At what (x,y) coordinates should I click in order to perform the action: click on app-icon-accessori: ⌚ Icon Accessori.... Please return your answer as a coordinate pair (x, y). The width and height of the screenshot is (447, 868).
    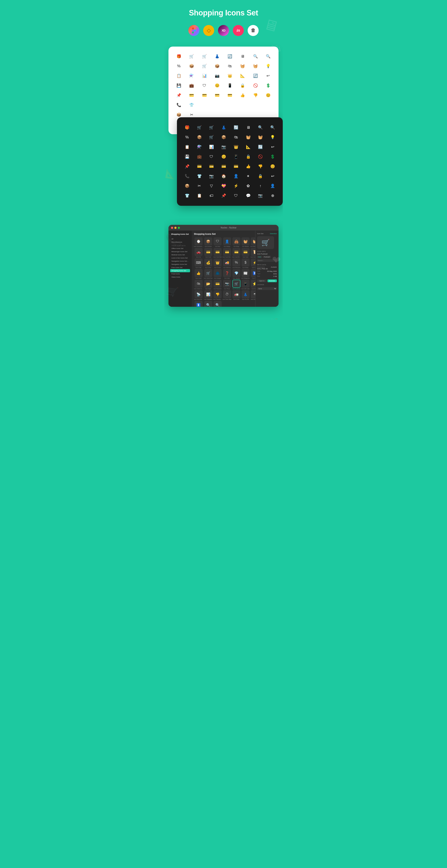
    Looking at the image, I should click on (199, 242).